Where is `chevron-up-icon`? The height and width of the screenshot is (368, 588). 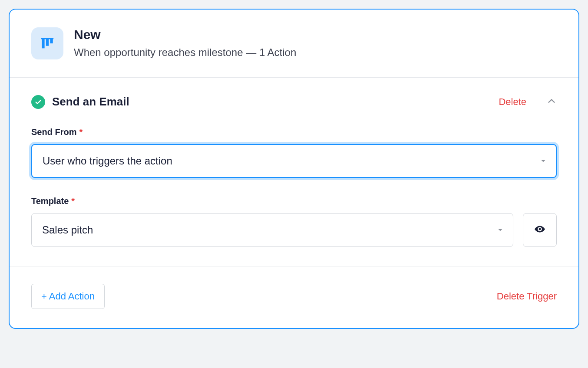
chevron-up-icon is located at coordinates (552, 102).